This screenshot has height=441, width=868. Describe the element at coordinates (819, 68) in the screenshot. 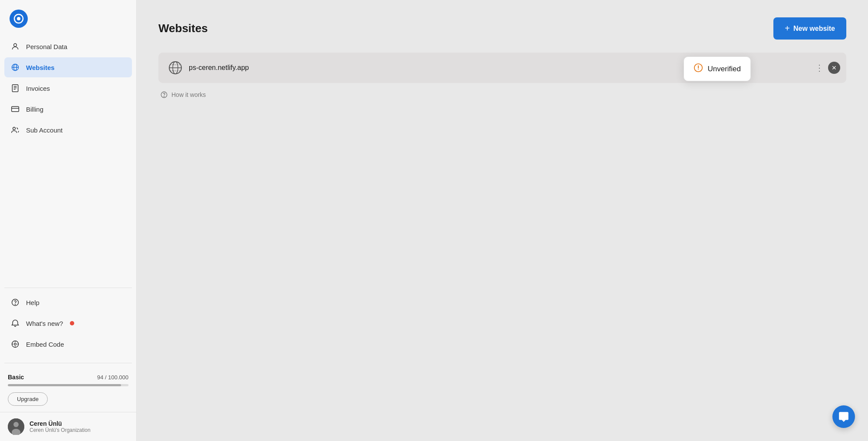

I see `row-more-icon: ⋮` at that location.